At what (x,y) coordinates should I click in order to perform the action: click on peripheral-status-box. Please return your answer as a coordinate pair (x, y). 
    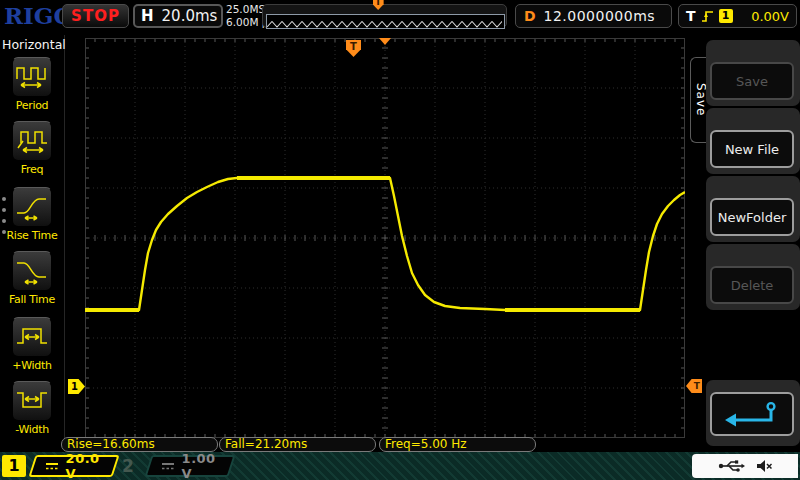
    Looking at the image, I should click on (745, 466).